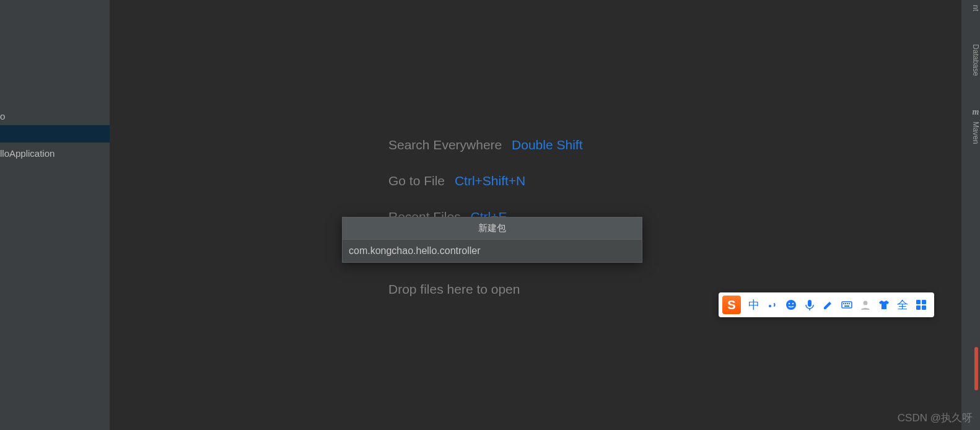  Describe the element at coordinates (971, 8) in the screenshot. I see `rail-button-partial: nt` at that location.